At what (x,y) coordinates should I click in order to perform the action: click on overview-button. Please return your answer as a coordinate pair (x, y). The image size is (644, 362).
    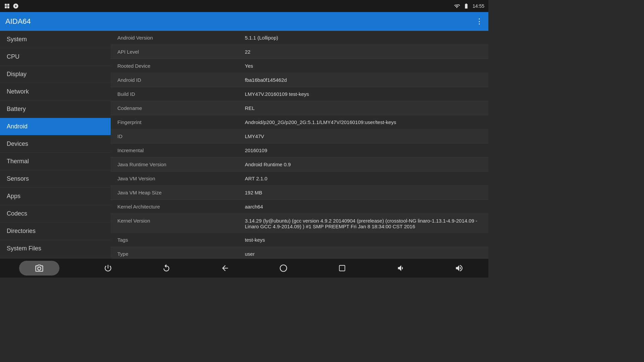
    Looking at the image, I should click on (342, 268).